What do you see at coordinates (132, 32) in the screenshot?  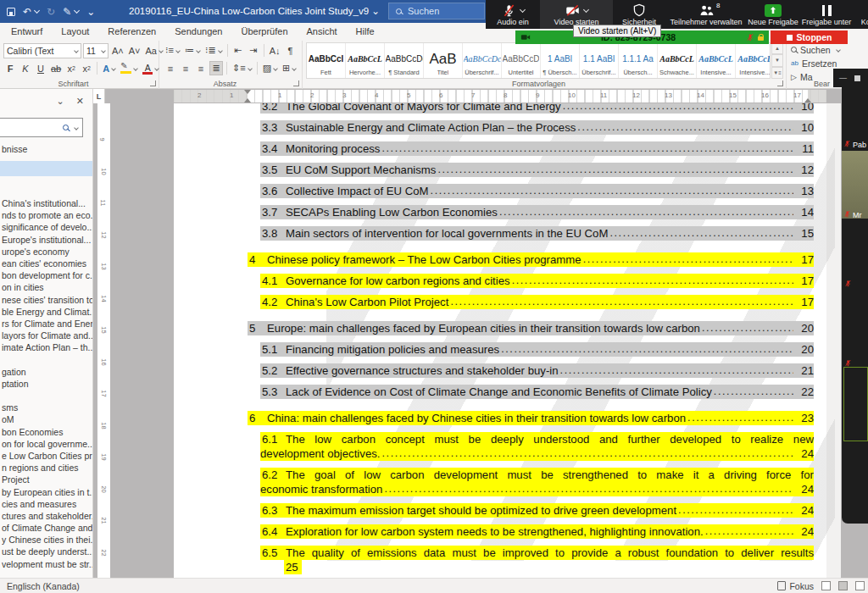 I see `ribbon-tab-referenzen: Referenzen` at bounding box center [132, 32].